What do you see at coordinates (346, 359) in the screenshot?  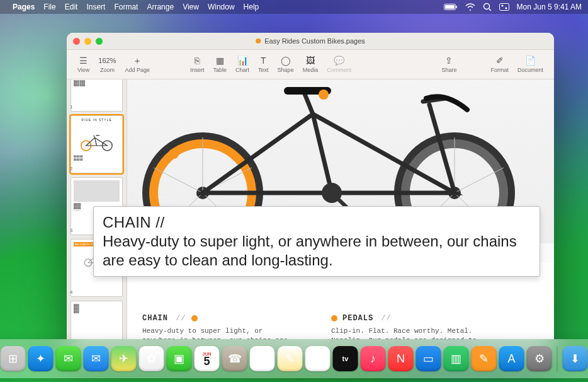 I see `dock-tv: tv` at bounding box center [346, 359].